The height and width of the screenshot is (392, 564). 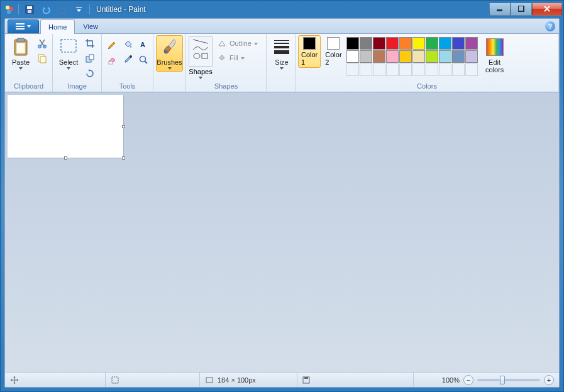 What do you see at coordinates (412, 55) in the screenshot?
I see `color-palette` at bounding box center [412, 55].